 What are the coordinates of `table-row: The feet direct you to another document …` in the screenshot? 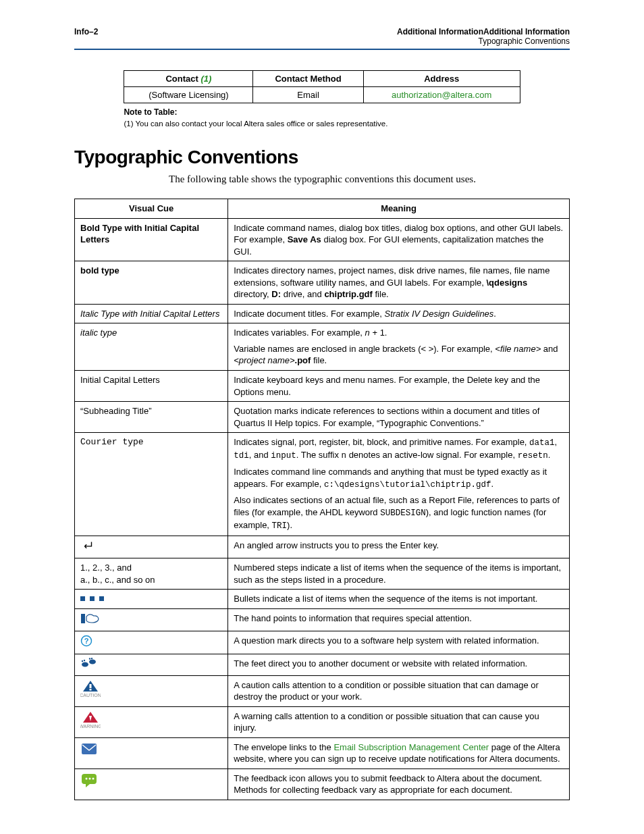 It's located at (323, 664).